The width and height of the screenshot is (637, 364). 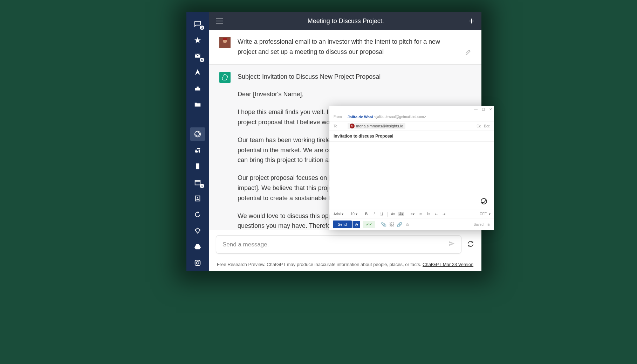 I want to click on inbox-icon: 3, so click(x=198, y=24).